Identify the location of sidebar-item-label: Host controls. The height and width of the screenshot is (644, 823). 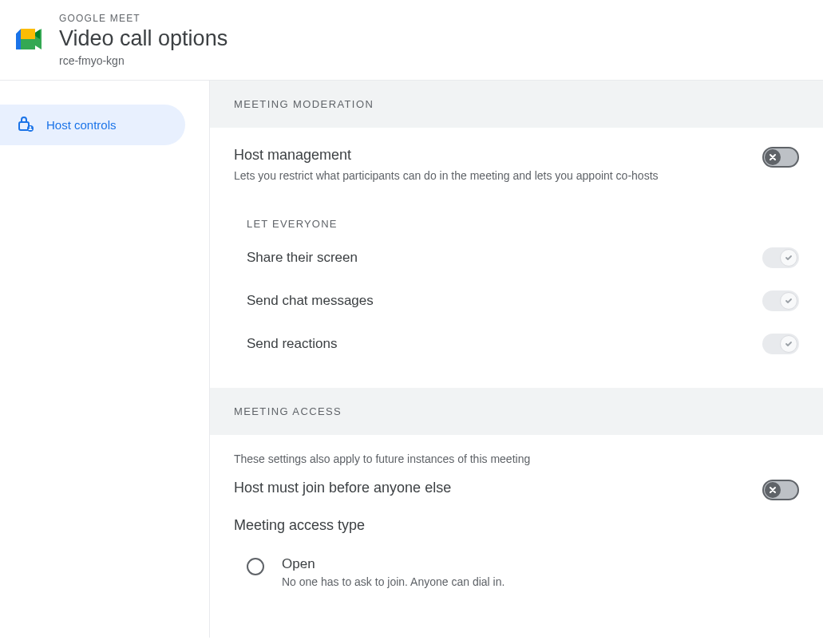
(81, 124).